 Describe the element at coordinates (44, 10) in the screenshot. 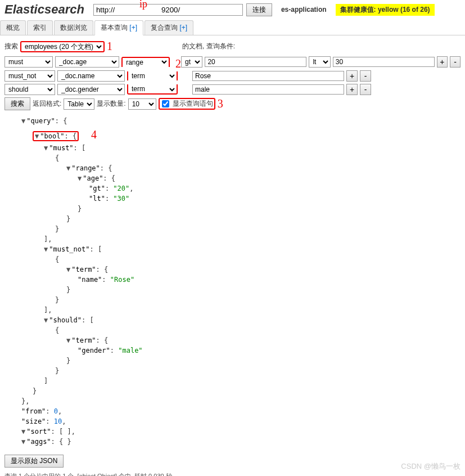

I see `logo: Elasticsearch` at that location.